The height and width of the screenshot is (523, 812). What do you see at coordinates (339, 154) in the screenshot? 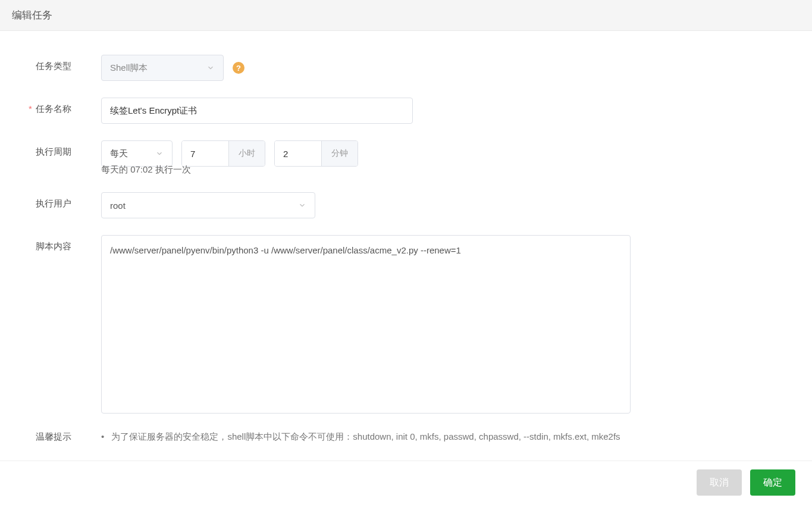
I see `minute-suffix: 分钟` at bounding box center [339, 154].